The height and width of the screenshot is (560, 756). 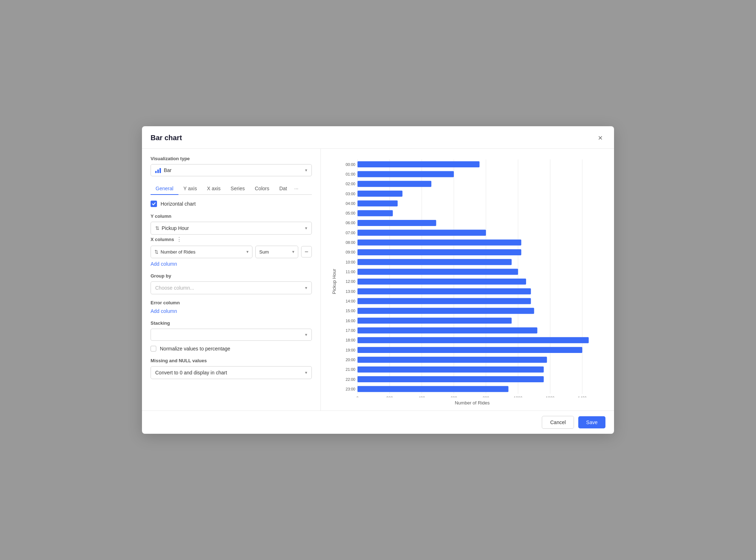 I want to click on svg-text: 02:00, so click(x=350, y=184).